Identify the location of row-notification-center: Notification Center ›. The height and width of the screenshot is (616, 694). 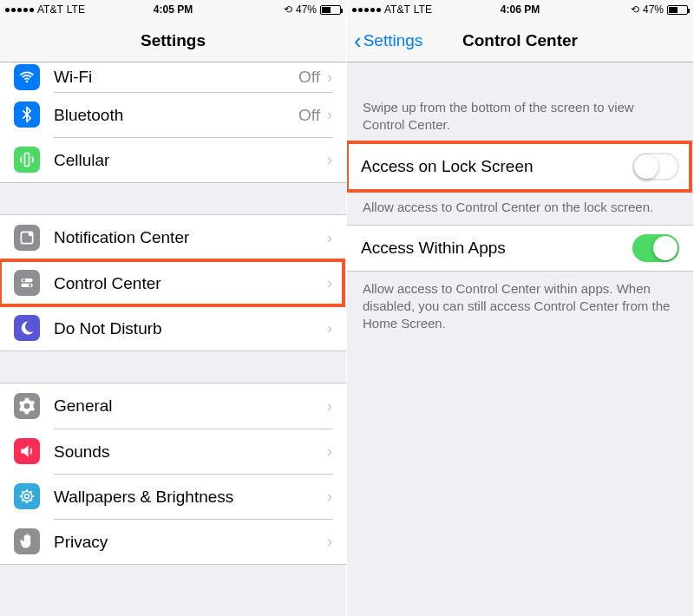
(174, 238).